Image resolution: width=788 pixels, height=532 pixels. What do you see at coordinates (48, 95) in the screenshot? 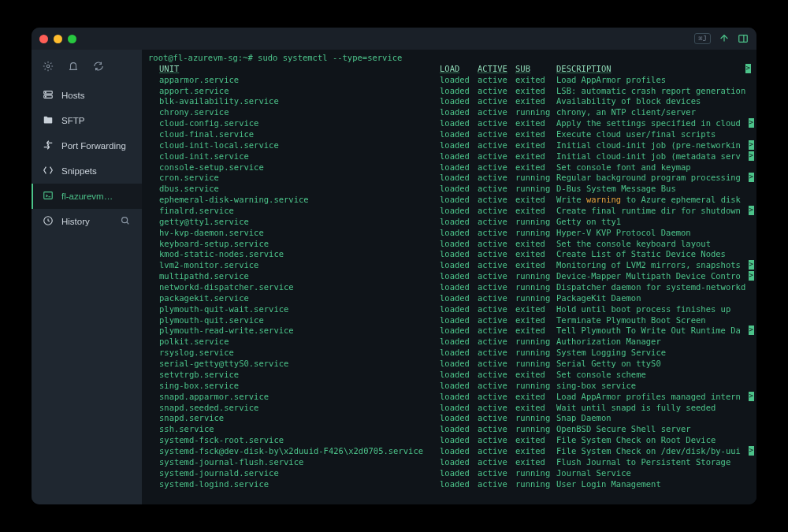
I see `hosts-icon` at bounding box center [48, 95].